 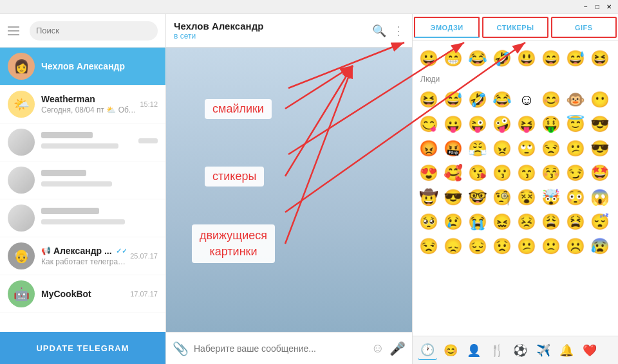 I want to click on objects-icon: 🔔, so click(x=566, y=350).